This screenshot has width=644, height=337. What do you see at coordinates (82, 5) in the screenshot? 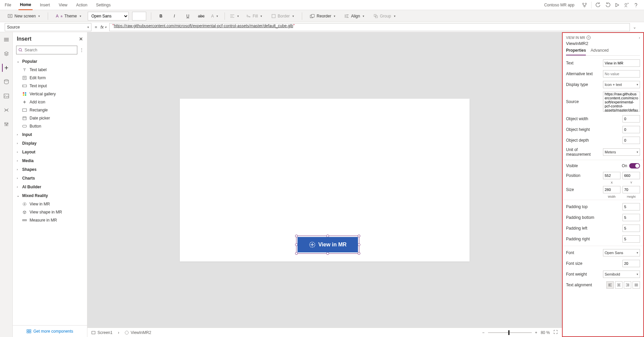
I see `tab-action: Action` at bounding box center [82, 5].